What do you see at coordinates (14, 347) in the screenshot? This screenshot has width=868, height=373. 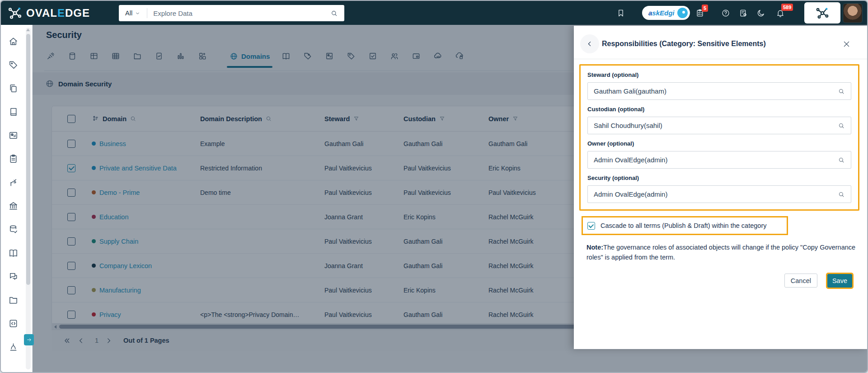 I see `tree-icon` at bounding box center [14, 347].